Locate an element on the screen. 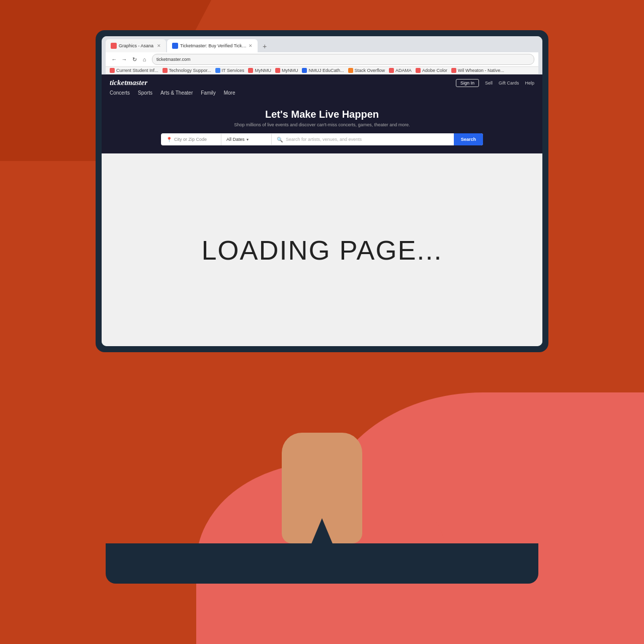 This screenshot has height=644, width=644. bookmark-label-7: ADAMA is located at coordinates (404, 70).